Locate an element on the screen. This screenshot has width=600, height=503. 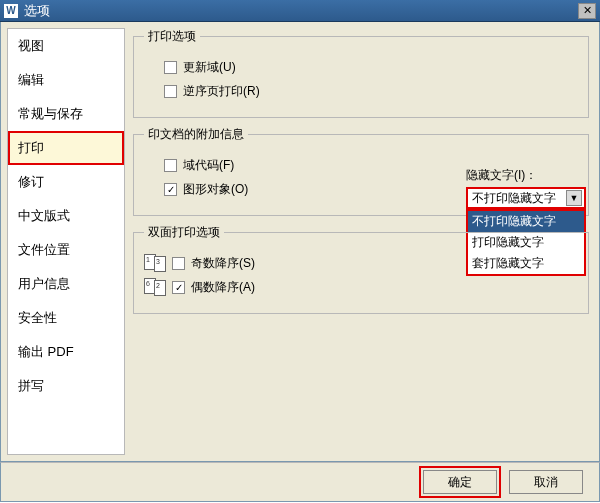
label-hidden-text: 隐藏文字(I)： is located at coordinates (502, 176).